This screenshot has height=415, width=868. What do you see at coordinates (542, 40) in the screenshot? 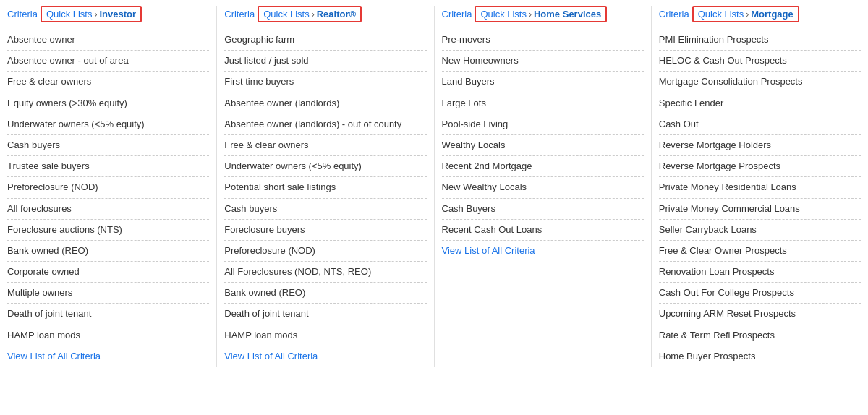
I see `list-item: Pre-movers` at bounding box center [542, 40].